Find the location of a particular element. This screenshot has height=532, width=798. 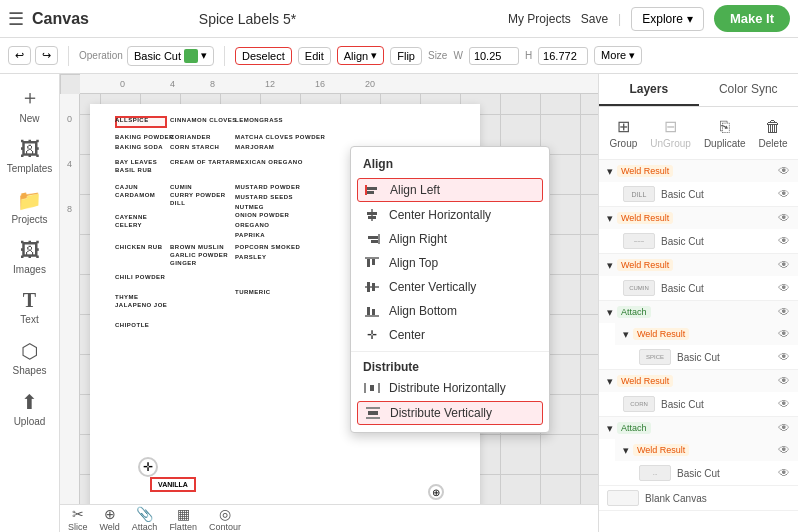

align-left-item: Align Left is located at coordinates (450, 190).